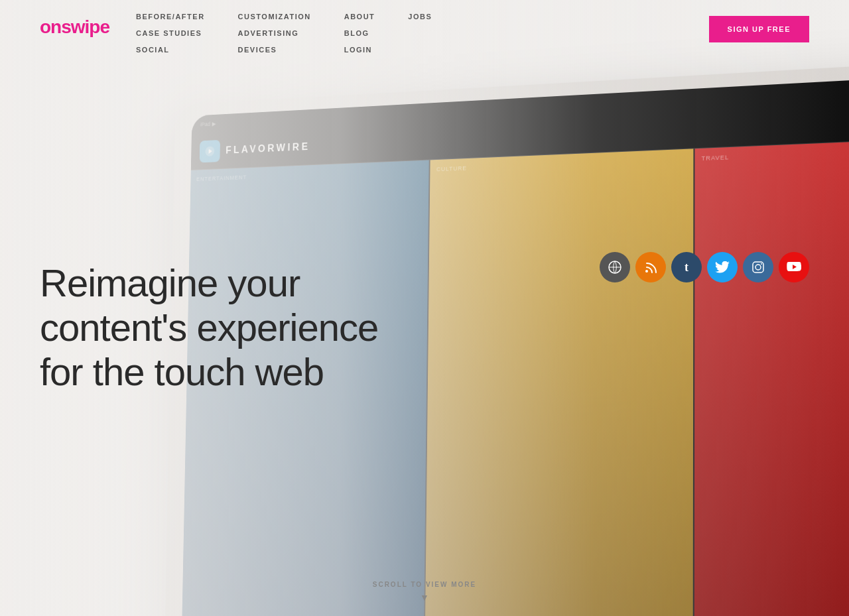 The image size is (849, 616). What do you see at coordinates (423, 38) in the screenshot?
I see `main-nav: BEFORE/AFTER CASE STUDIES SOCIAL CUSTOMI…` at bounding box center [423, 38].